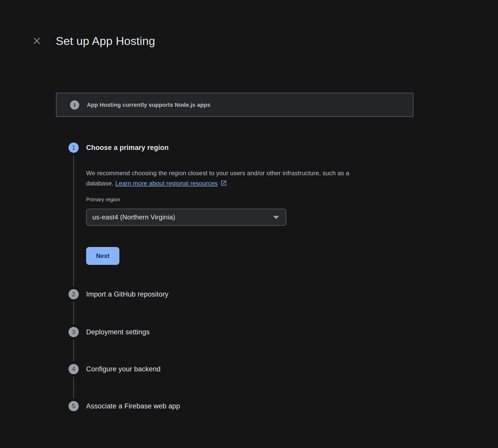 This screenshot has width=498, height=448. What do you see at coordinates (118, 332) in the screenshot?
I see `step-3-title: Deployment settings` at bounding box center [118, 332].